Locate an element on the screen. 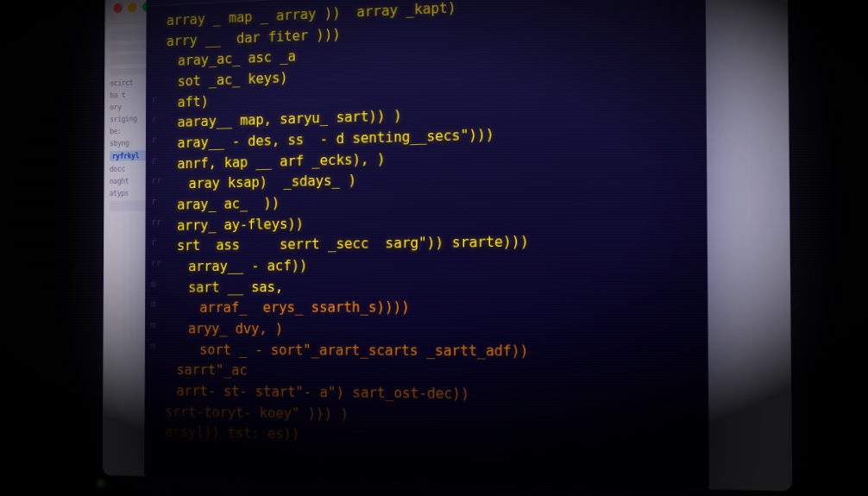 This screenshot has width=868, height=496. code-line: marraf_ erys_ ssarth_s)))) is located at coordinates (427, 307).